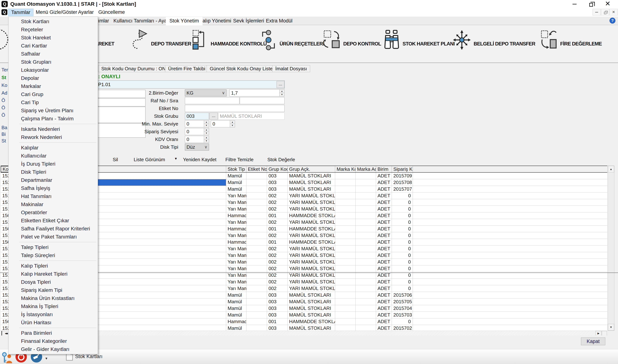  What do you see at coordinates (257, 169) in the screenshot?
I see `column-header-etiket-no: Etiket No` at bounding box center [257, 169].